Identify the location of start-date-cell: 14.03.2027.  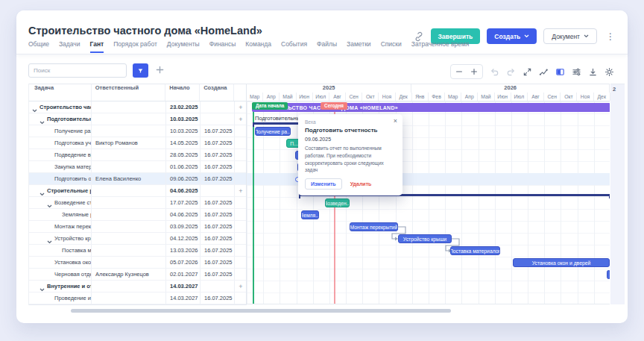
(183, 287).